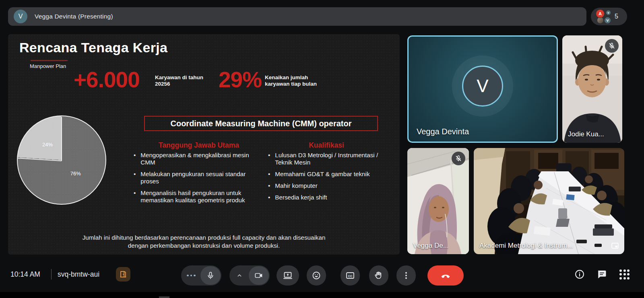 The width and height of the screenshot is (644, 298). Describe the element at coordinates (316, 275) in the screenshot. I see `reactions-button` at that location.